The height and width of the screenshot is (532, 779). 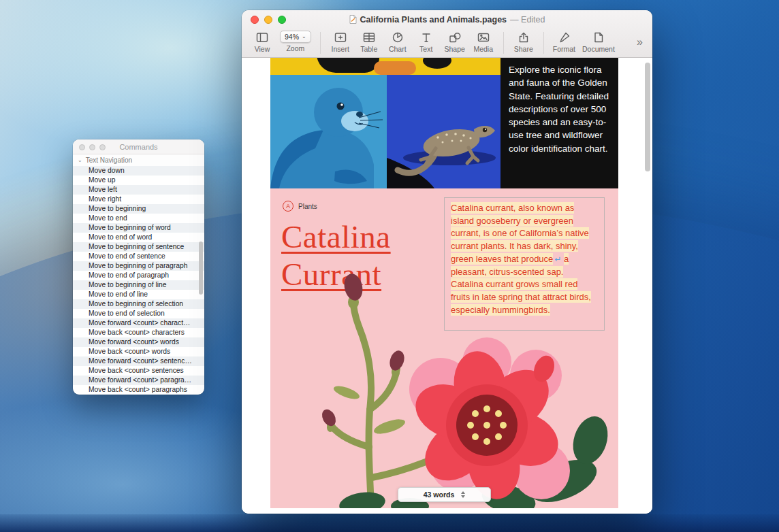 What do you see at coordinates (139, 333) in the screenshot?
I see `command-item: Move back <count> characters` at bounding box center [139, 333].